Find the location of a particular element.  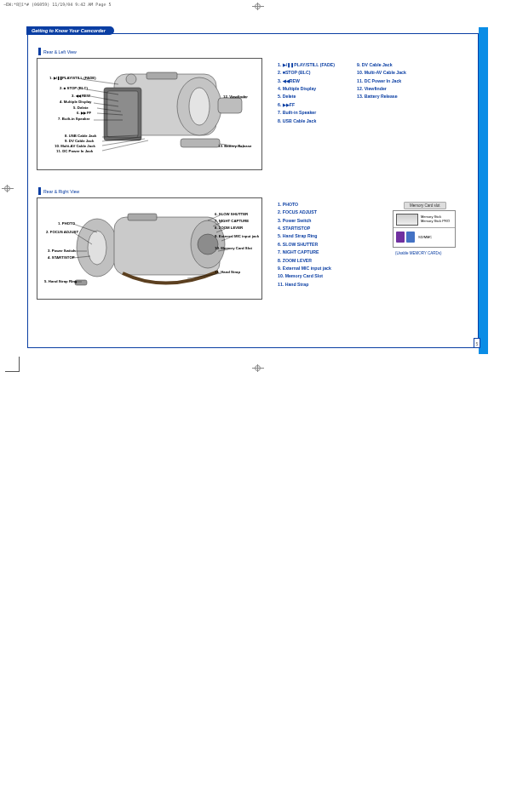

rear-left-heading: Rear & Left View is located at coordinates (58, 51).